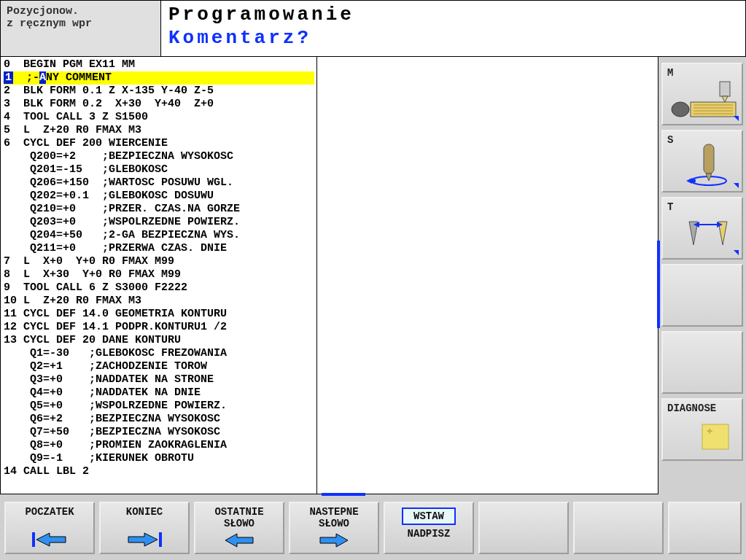 This screenshot has width=746, height=560. Describe the element at coordinates (373, 529) in the screenshot. I see `softkey-bar: POCZATEK KONIEC OSTATNIE SŁOWO NASTEPNE …` at that location.